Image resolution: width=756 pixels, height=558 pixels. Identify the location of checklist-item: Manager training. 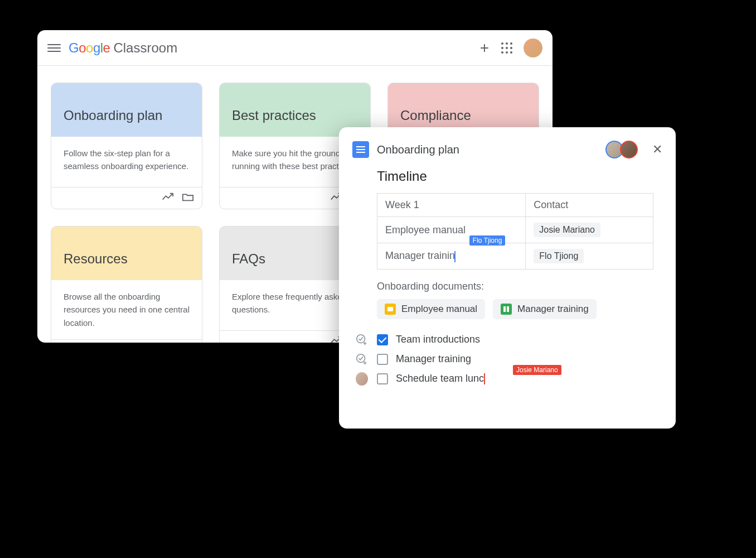
(515, 359).